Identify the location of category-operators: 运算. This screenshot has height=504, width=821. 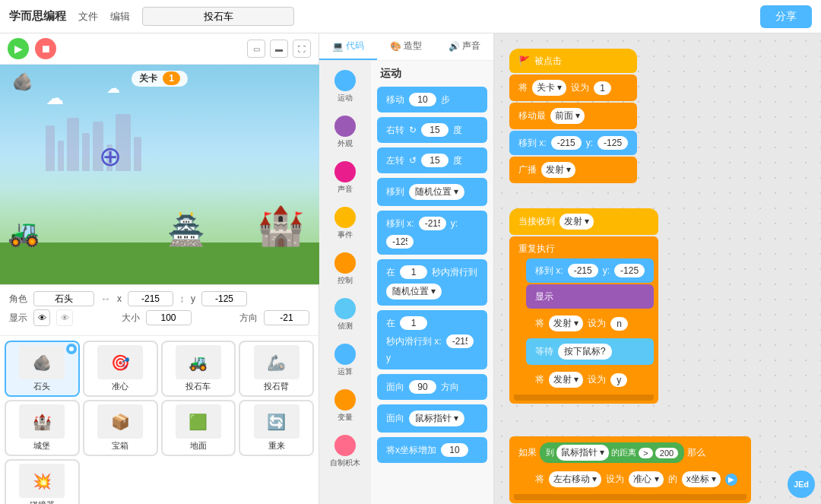
(345, 360).